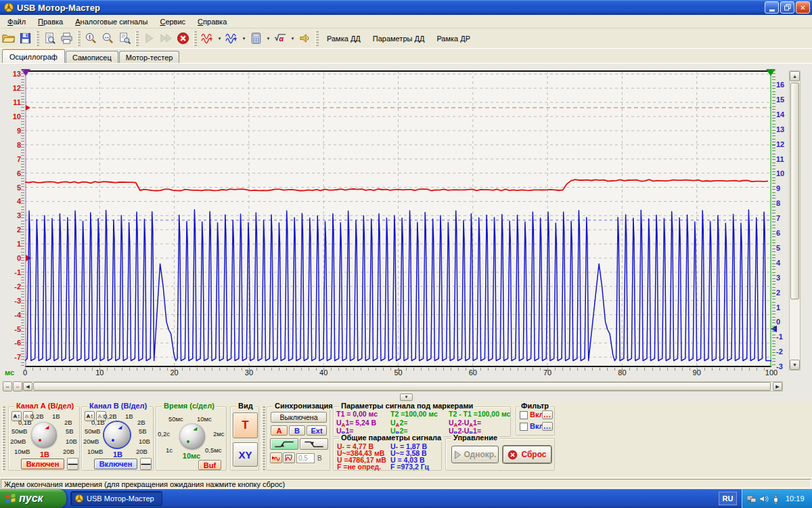 This screenshot has width=812, height=508. Describe the element at coordinates (173, 22) in the screenshot. I see `menu-item-4: Сервис` at that location.